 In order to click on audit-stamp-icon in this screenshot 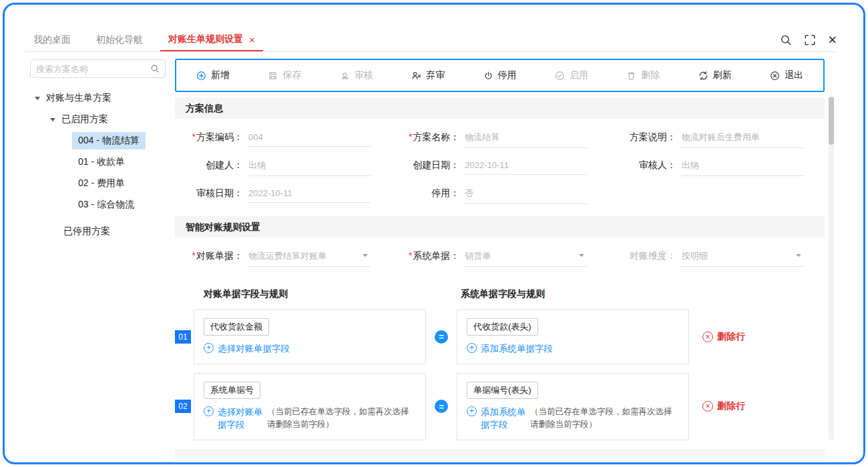, I will do `click(345, 76)`.